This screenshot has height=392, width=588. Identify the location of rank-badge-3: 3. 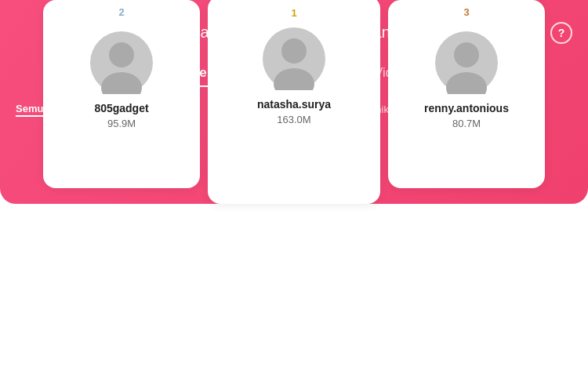
(466, 13).